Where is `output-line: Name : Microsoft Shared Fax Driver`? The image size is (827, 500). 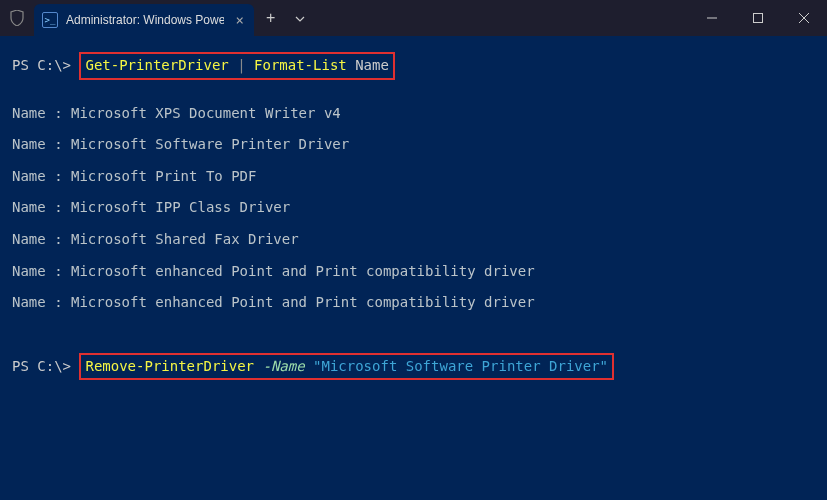 output-line: Name : Microsoft Shared Fax Driver is located at coordinates (414, 240).